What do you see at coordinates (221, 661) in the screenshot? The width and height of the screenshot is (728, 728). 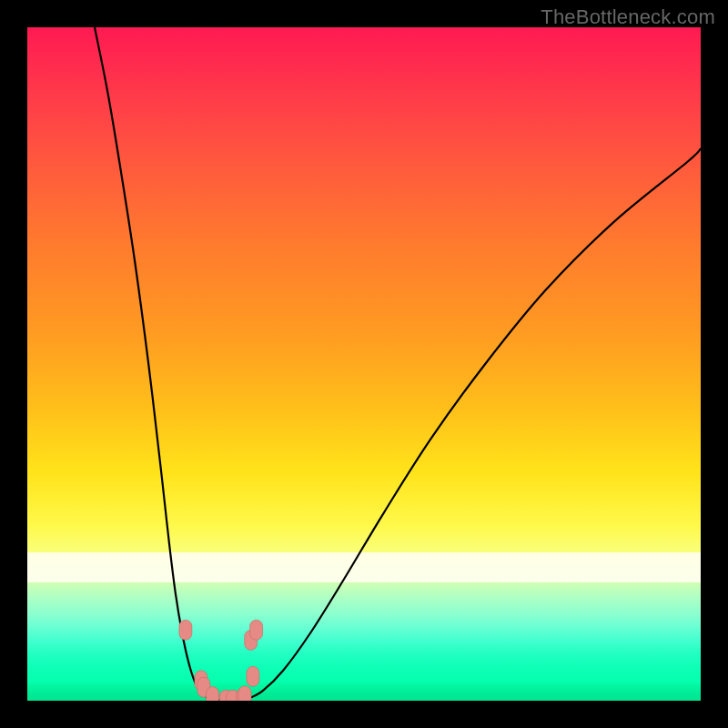 I see `marker-group` at bounding box center [221, 661].